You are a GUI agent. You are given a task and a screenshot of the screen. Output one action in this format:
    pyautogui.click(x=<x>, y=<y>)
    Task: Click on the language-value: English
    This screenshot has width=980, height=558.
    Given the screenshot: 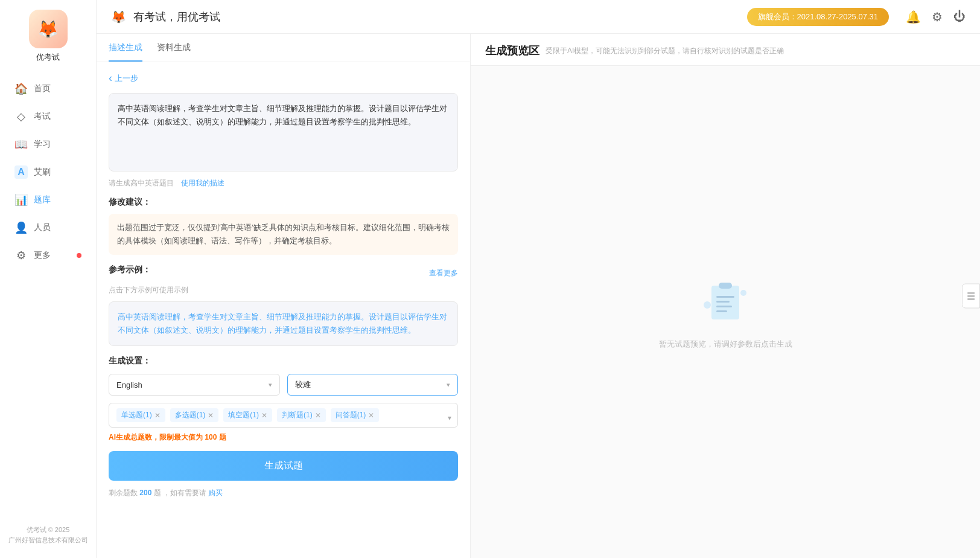 What is the action you would take?
    pyautogui.click(x=129, y=385)
    